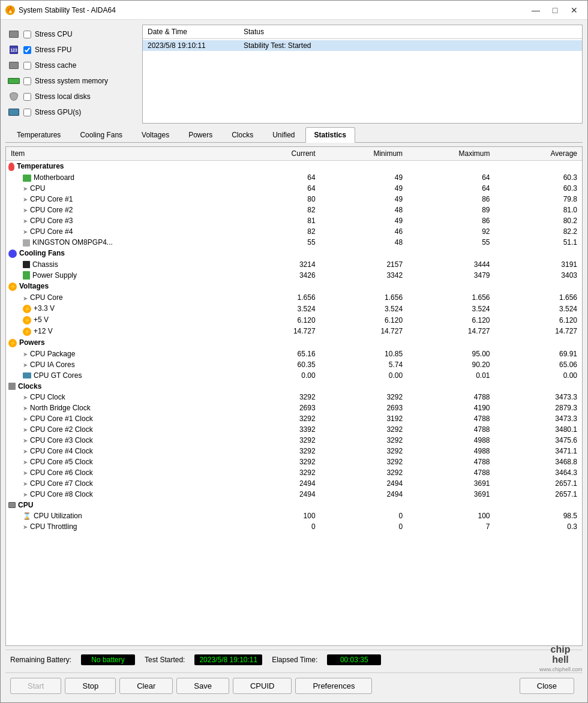  Describe the element at coordinates (539, 516) in the screenshot. I see `average-cell: 98.5` at that location.